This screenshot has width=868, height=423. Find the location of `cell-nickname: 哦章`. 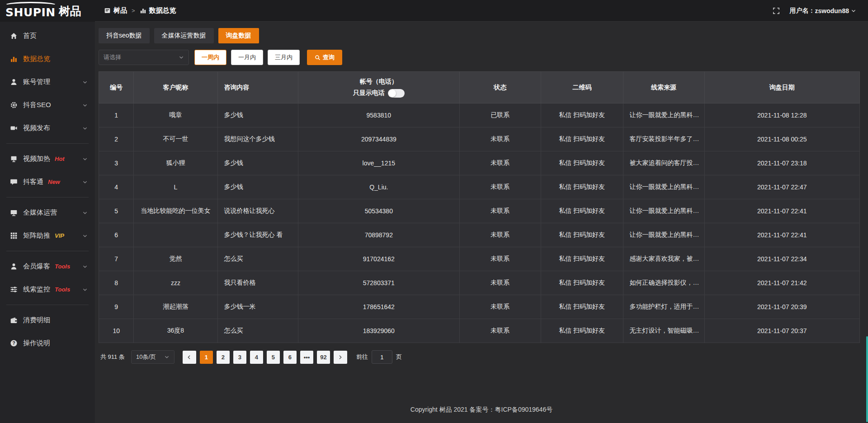

cell-nickname: 哦章 is located at coordinates (175, 116).